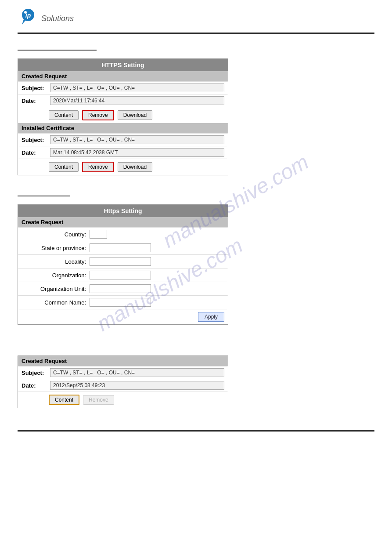  Describe the element at coordinates (123, 115) in the screenshot. I see `button-row-1: Content Remove Download` at that location.